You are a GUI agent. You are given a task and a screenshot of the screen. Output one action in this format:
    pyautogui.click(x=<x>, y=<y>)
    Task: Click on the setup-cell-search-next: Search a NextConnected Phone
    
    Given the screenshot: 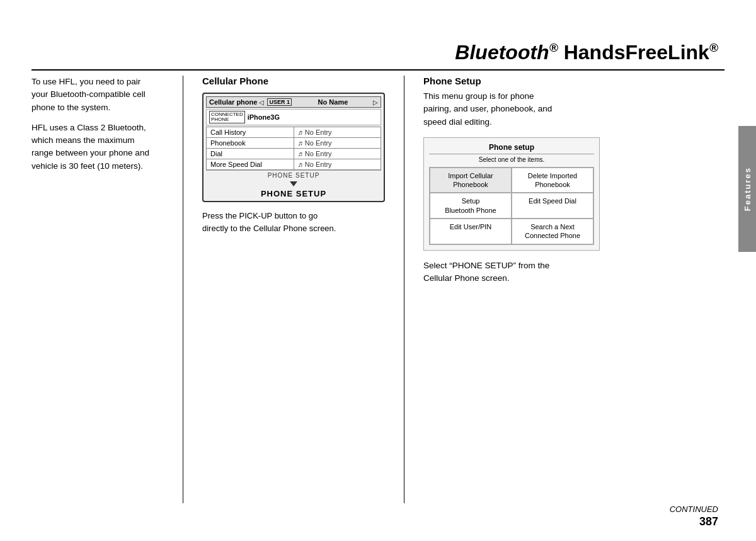 What is the action you would take?
    pyautogui.click(x=553, y=232)
    